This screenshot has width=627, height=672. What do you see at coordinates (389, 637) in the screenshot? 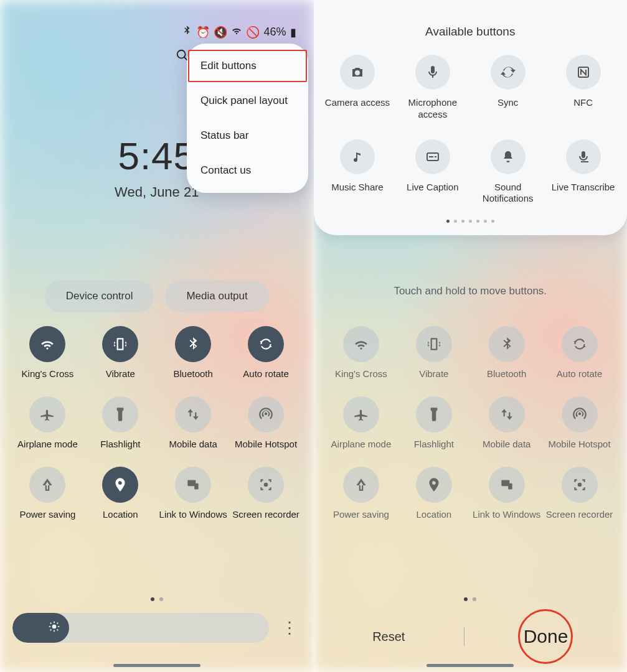
I see `reset-button: Reset` at bounding box center [389, 637].